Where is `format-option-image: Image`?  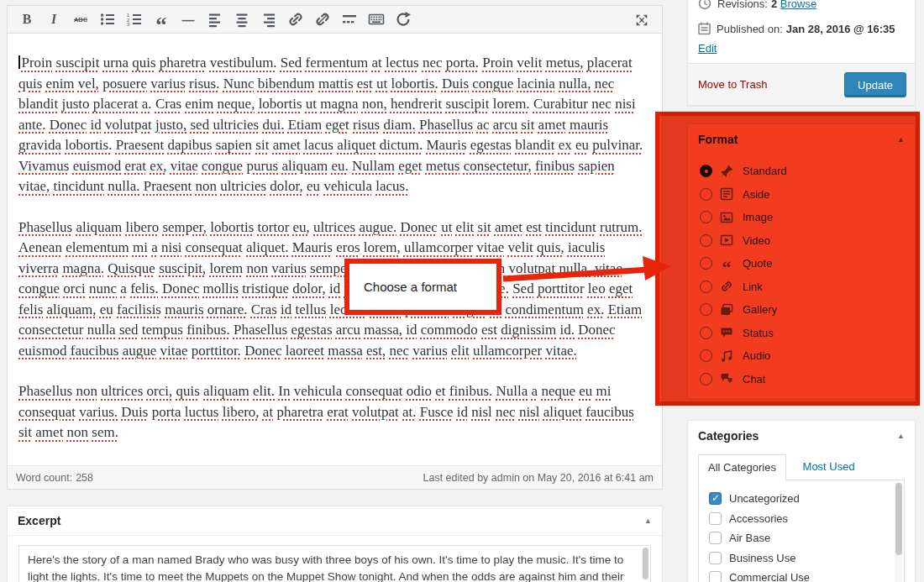 format-option-image: Image is located at coordinates (803, 218).